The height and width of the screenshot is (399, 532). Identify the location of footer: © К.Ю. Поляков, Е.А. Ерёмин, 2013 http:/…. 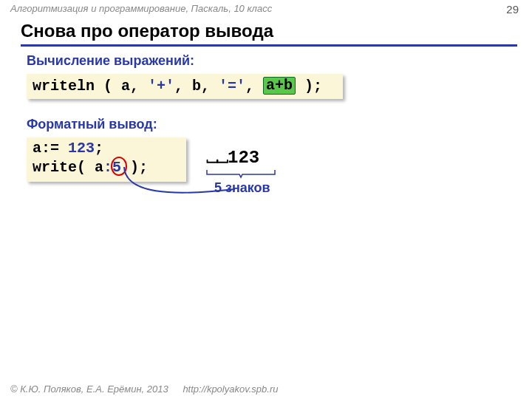
(144, 389).